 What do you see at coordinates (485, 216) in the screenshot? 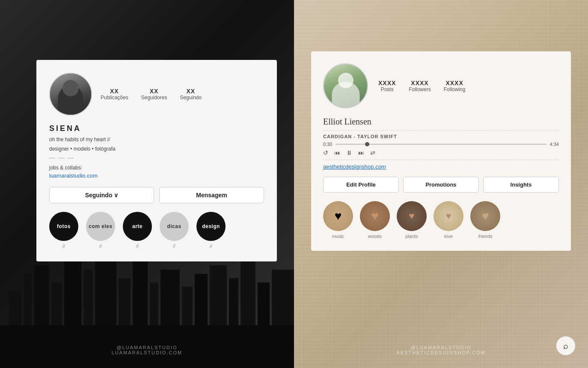
I see `highlight-circle-friends: ♥` at bounding box center [485, 216].